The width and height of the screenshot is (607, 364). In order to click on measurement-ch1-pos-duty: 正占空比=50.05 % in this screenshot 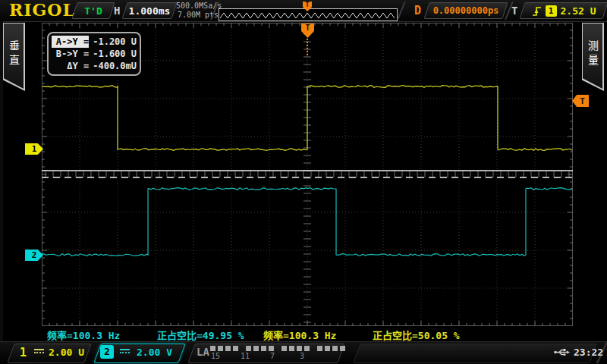, I will do `click(416, 335)`.